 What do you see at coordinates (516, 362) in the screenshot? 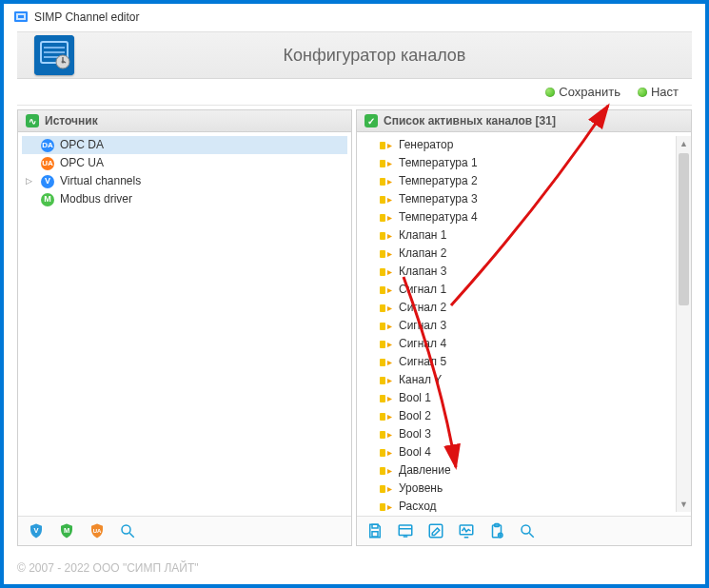
I see `channel-item: ▸Сигнал 5` at bounding box center [516, 362].